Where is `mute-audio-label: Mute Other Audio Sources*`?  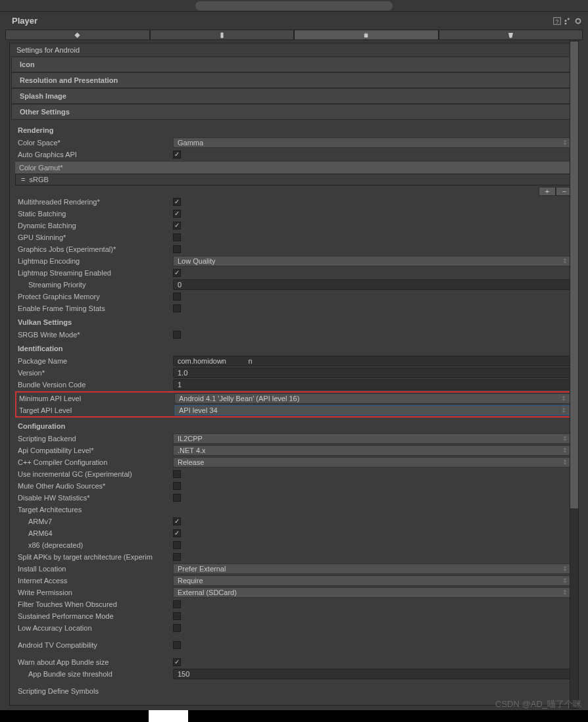 mute-audio-label: Mute Other Audio Sources* is located at coordinates (94, 486).